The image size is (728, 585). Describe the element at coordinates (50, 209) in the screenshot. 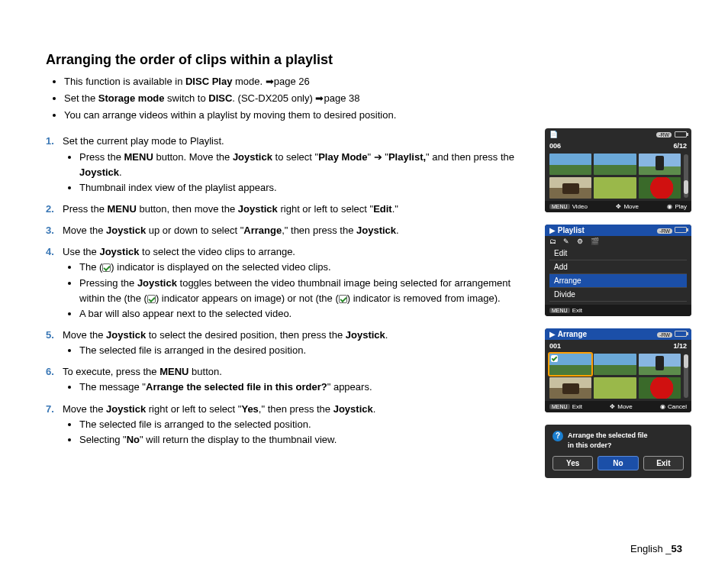

I see `step-number: 2.` at that location.